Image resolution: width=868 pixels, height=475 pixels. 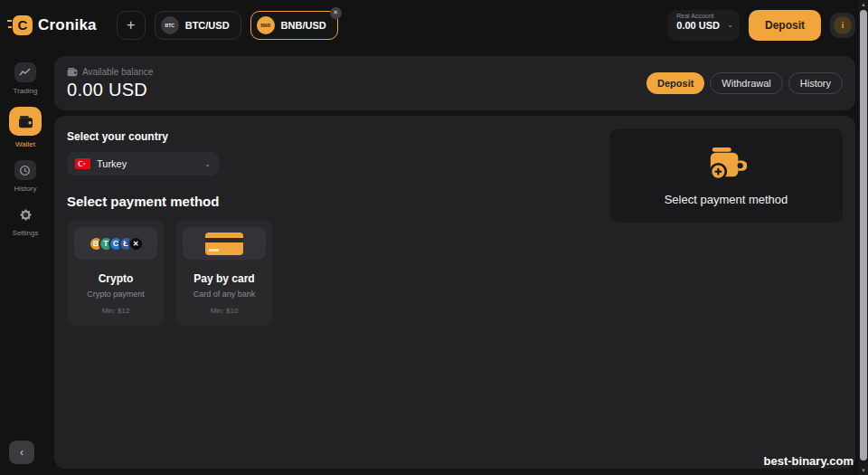 What do you see at coordinates (698, 25) in the screenshot?
I see `account-balance: 0.00 USD` at bounding box center [698, 25].